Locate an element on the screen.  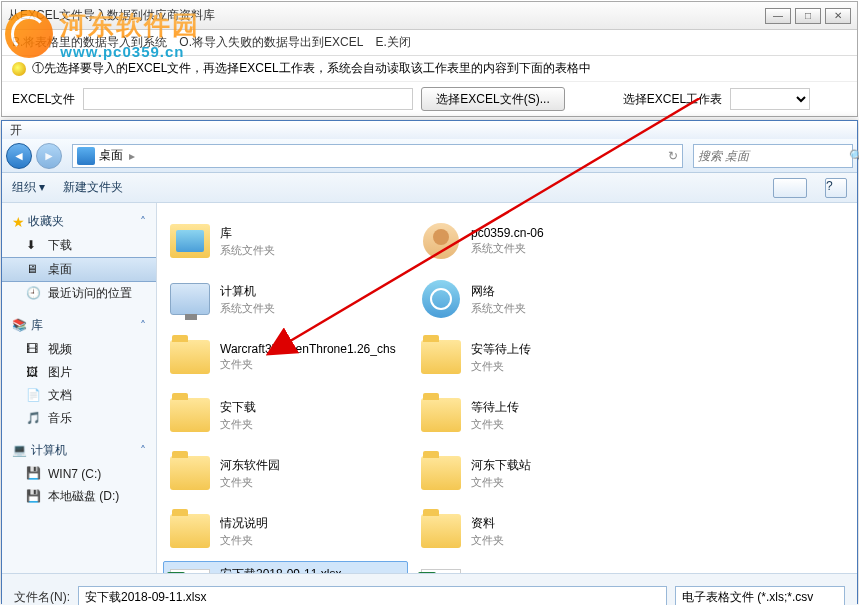
item-name: 河东软件园 is located at coordinates (250, 466).